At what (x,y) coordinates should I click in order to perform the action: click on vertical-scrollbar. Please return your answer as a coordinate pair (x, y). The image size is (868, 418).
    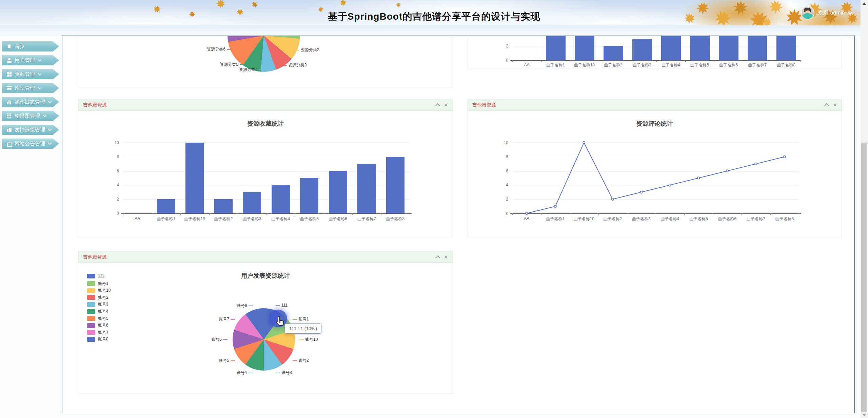
    Looking at the image, I should click on (864, 209).